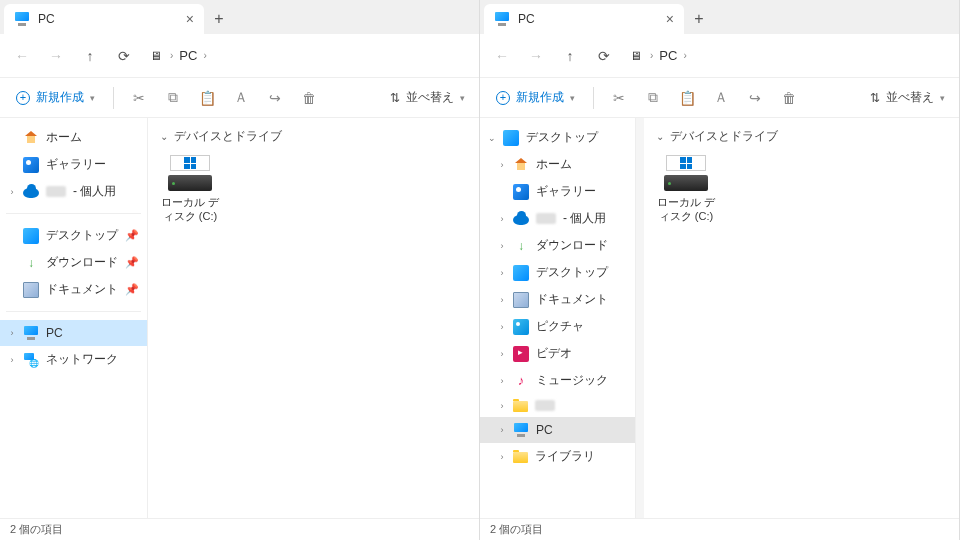  What do you see at coordinates (430, 98) in the screenshot?
I see `sort-label: 並べ替え` at bounding box center [430, 98].